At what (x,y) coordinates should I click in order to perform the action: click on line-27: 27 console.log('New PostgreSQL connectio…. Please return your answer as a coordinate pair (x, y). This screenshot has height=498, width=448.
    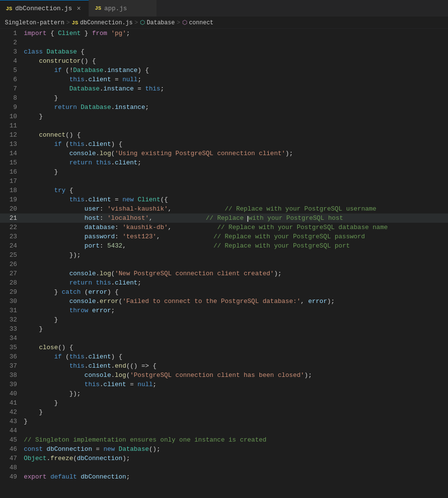
    Looking at the image, I should click on (224, 273).